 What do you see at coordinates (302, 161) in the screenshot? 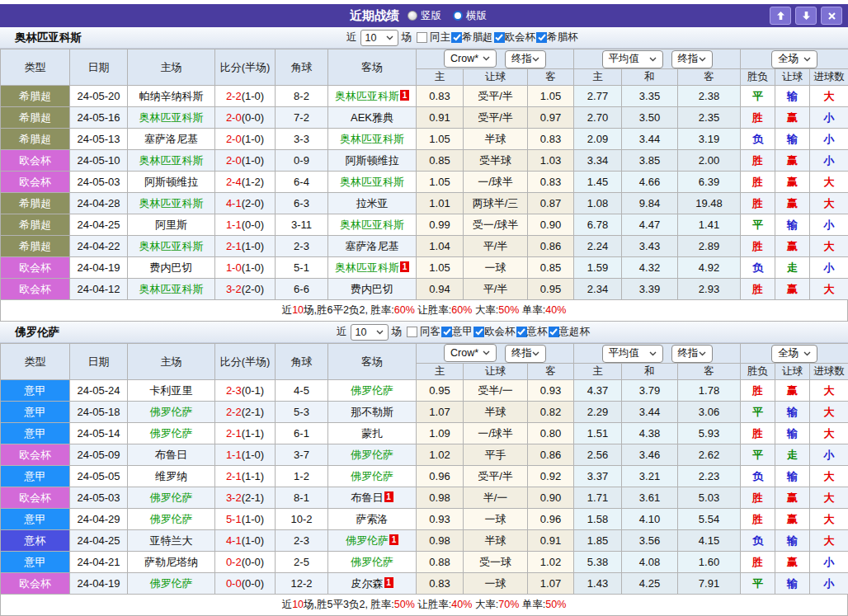
I see `corners: 0-9` at bounding box center [302, 161].